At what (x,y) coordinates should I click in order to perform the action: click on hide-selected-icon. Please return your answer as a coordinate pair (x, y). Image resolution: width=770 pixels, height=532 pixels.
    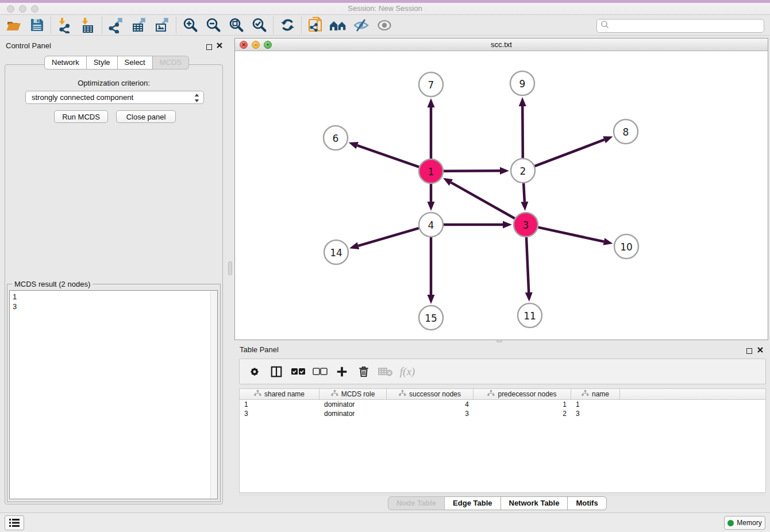
    Looking at the image, I should click on (361, 25).